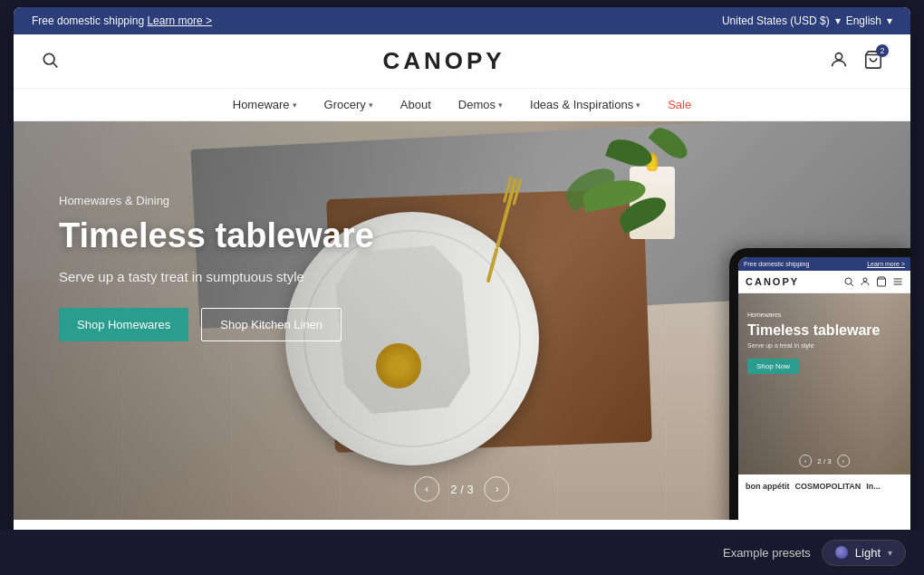 The width and height of the screenshot is (924, 575). I want to click on account-icon, so click(839, 62).